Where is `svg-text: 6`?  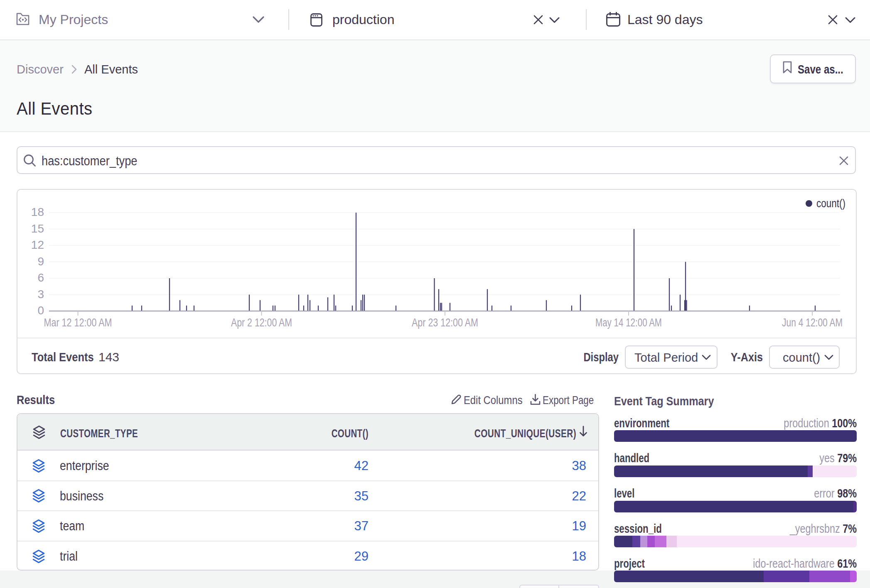 svg-text: 6 is located at coordinates (41, 277).